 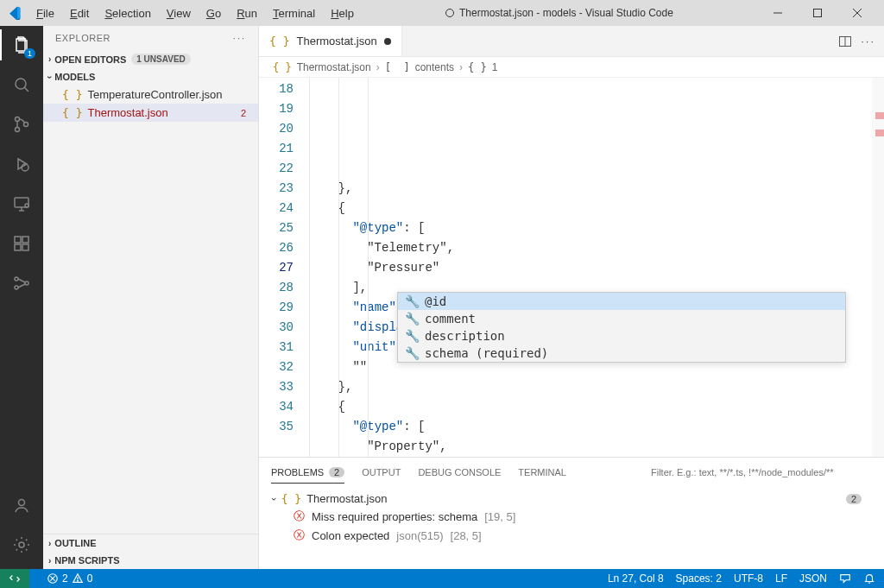 What do you see at coordinates (337, 472) in the screenshot?
I see `problems-count: 2` at bounding box center [337, 472].